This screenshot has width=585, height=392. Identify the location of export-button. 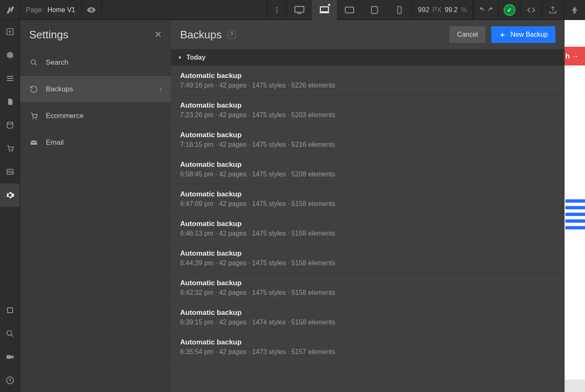
(552, 10).